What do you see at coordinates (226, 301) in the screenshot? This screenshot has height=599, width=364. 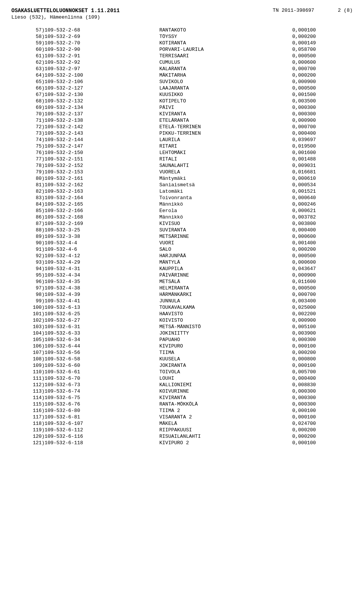 I see `row-name: JUNNULA` at bounding box center [226, 301].